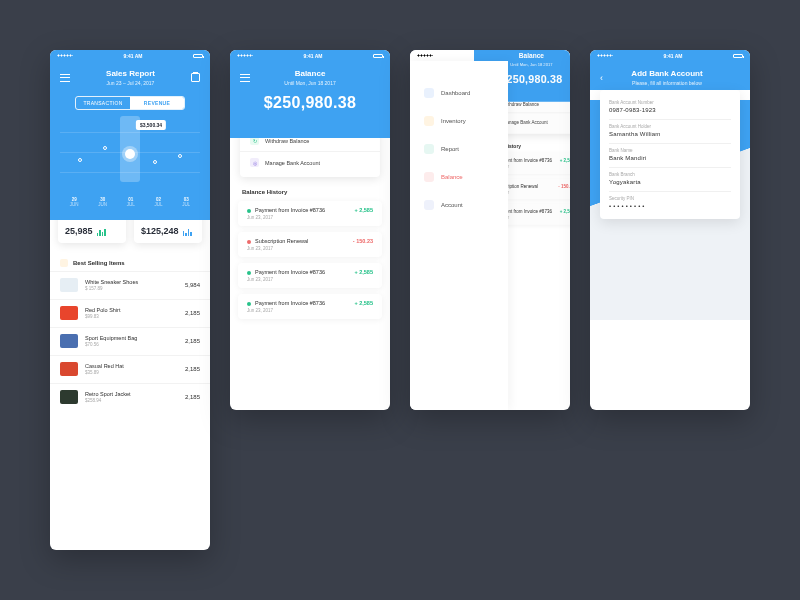  What do you see at coordinates (670, 204) in the screenshot?
I see `form-field: Security PIN • • • • • • • • •` at bounding box center [670, 204].